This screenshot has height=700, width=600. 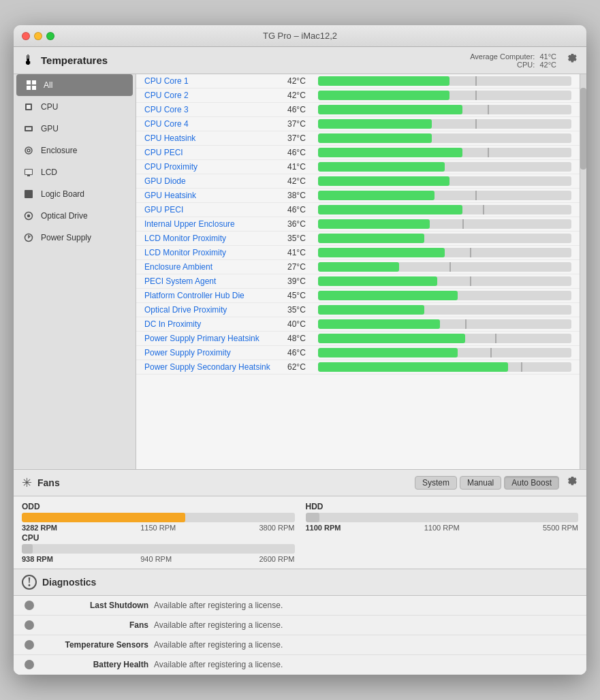 What do you see at coordinates (158, 528) in the screenshot?
I see `fan-odd-min: 1150 RPM` at bounding box center [158, 528].